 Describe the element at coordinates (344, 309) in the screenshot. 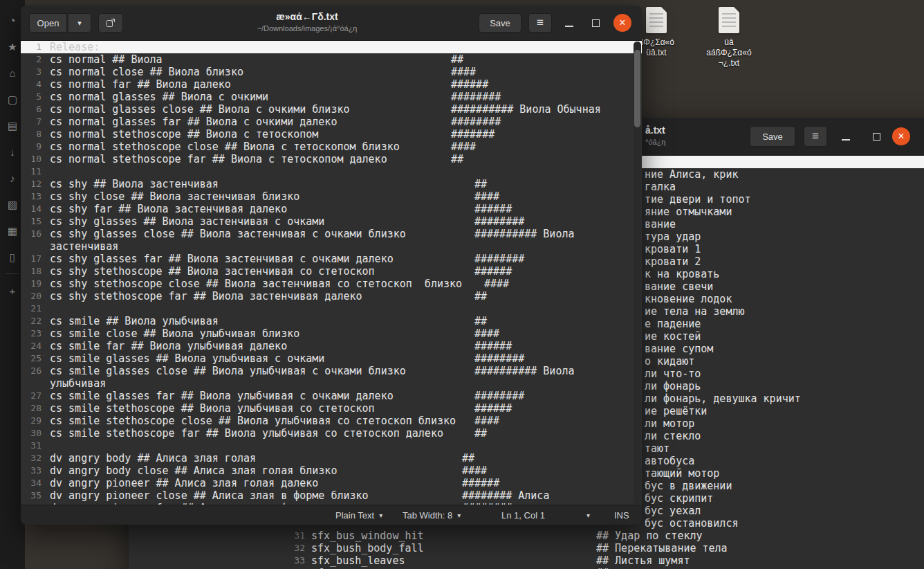

I see `line-text` at that location.